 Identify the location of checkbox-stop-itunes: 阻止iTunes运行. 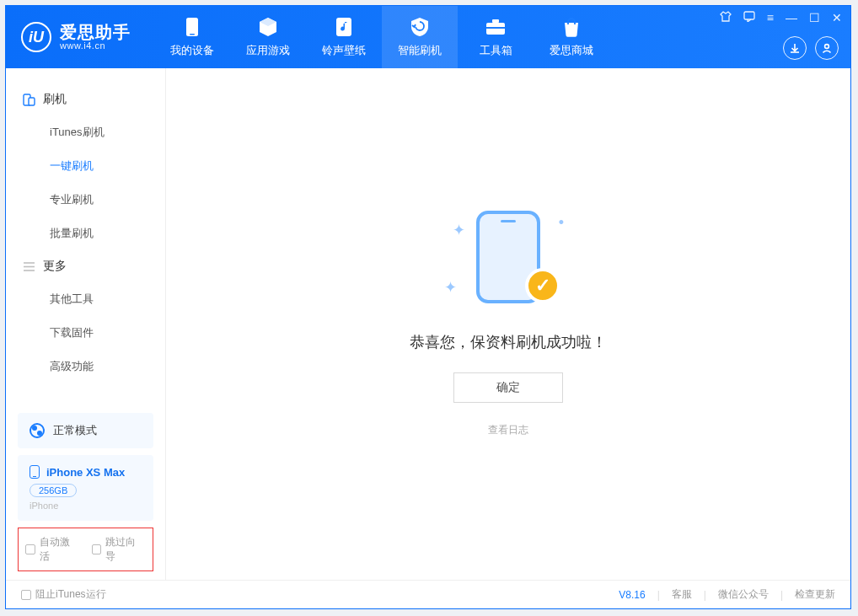
(64, 595).